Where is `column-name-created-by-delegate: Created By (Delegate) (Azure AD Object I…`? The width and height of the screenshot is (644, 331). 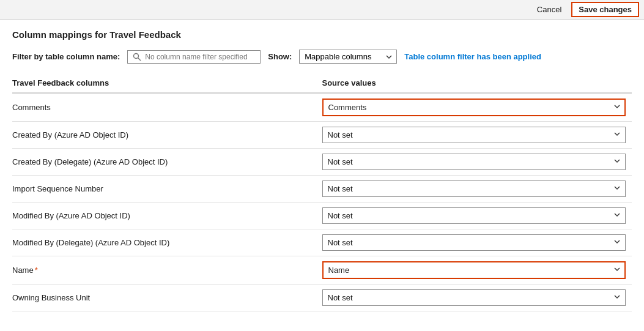 column-name-created-by-delegate: Created By (Delegate) (Azure AD Object I… is located at coordinates (168, 162).